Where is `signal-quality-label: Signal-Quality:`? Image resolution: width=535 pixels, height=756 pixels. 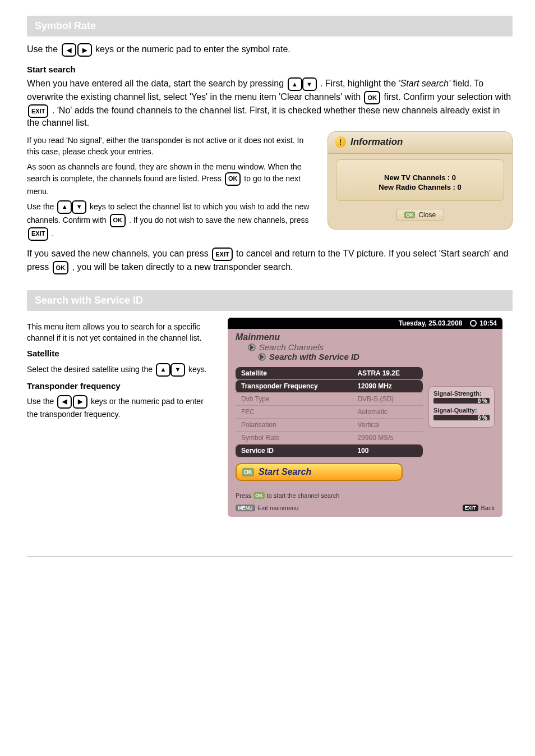 signal-quality-label: Signal-Quality: is located at coordinates (462, 410).